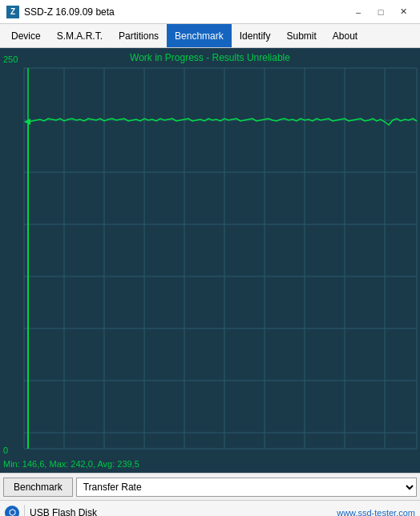 This screenshot has height=516, width=420. What do you see at coordinates (71, 464) in the screenshot?
I see `chart-stats: Min: 146,6, Max: 242,0, Avg: 239,5` at bounding box center [71, 464].